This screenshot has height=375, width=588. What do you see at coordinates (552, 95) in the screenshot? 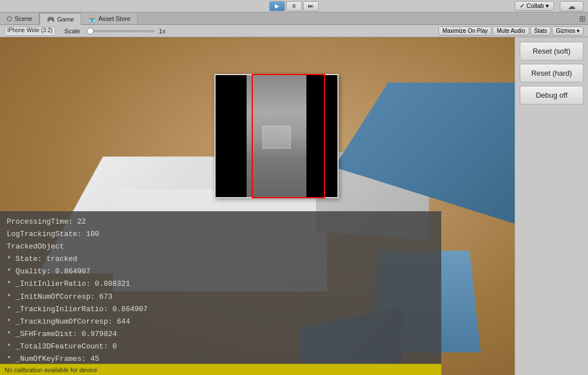
I see `debug-off-button: Debug off` at bounding box center [552, 95].